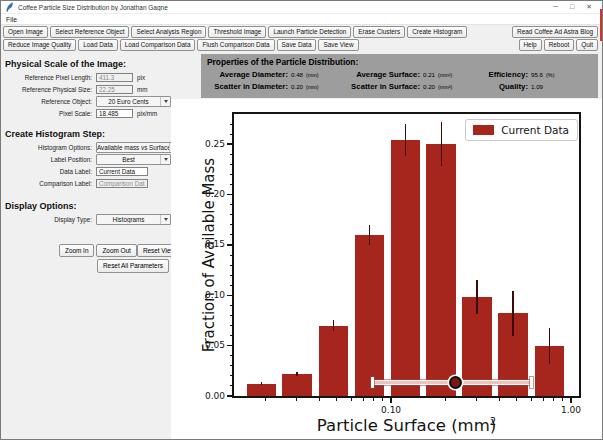 This screenshot has width=603, height=440. I want to click on field-label-reference-object: Reference Object:, so click(48, 102).